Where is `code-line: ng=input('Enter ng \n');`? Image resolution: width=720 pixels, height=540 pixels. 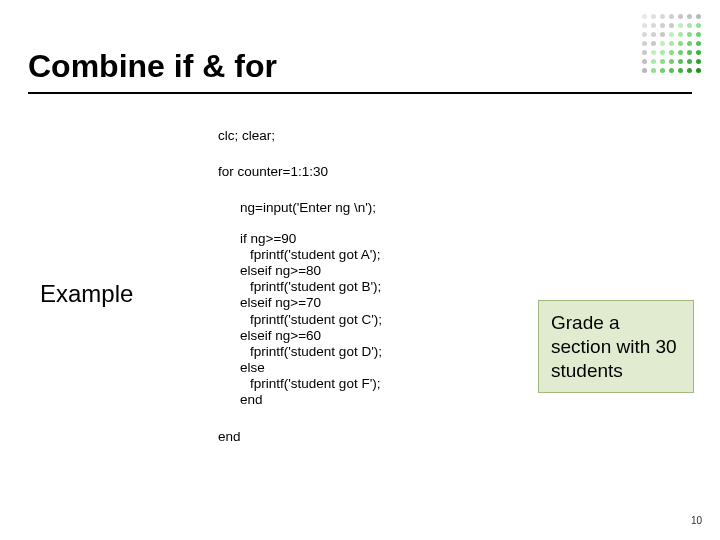
code-line: ng=input('Enter ng \n'); is located at coordinates (311, 208).